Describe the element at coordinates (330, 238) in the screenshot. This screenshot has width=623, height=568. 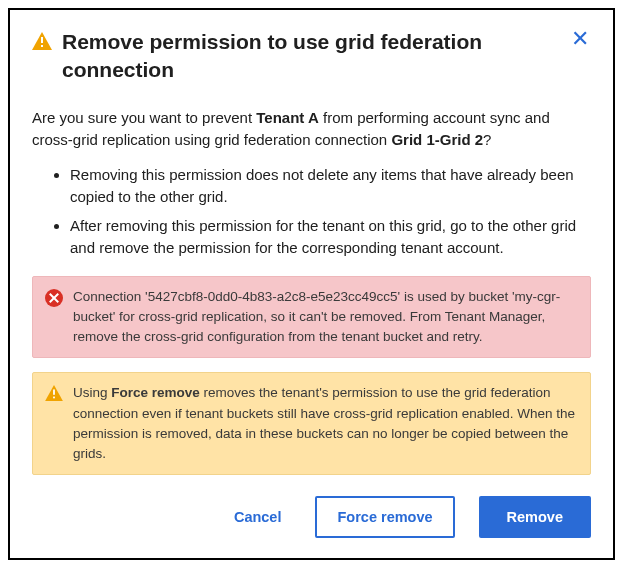
I see `list-item: After removing this permission for the t…` at that location.